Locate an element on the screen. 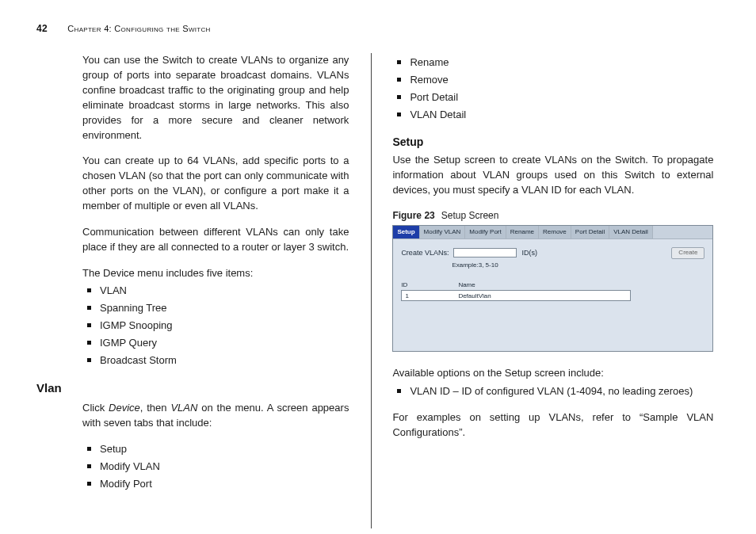 This screenshot has width=756, height=534. list-item: Rename is located at coordinates (561, 63).